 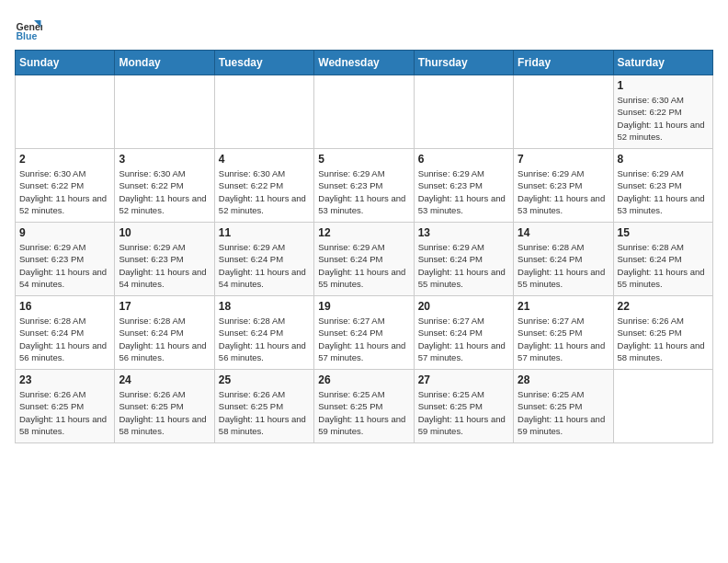 I want to click on day-number: 20, so click(x=463, y=306).